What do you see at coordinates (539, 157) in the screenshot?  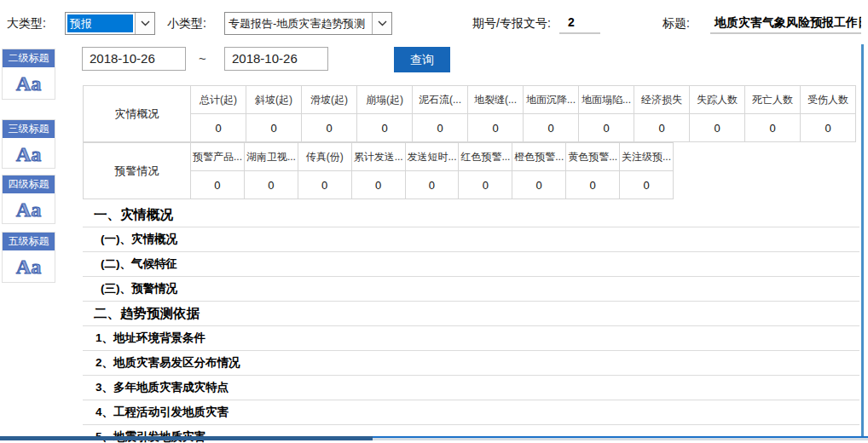 I see `table-header-cell: 橙色预警...` at bounding box center [539, 157].